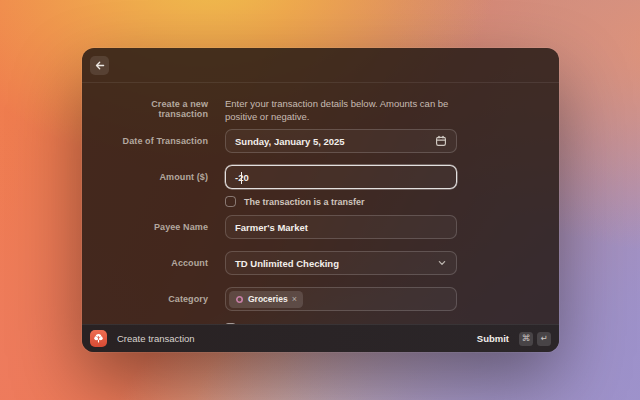  What do you see at coordinates (294, 299) in the screenshot?
I see `remove-tag-icon: ×` at bounding box center [294, 299].